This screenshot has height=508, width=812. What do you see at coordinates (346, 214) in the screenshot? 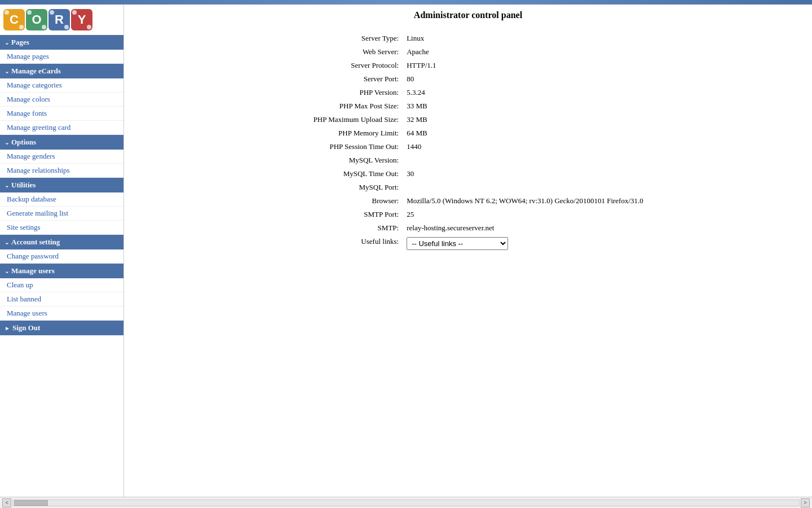
I see `row-label: SMTP Port:` at bounding box center [346, 214].